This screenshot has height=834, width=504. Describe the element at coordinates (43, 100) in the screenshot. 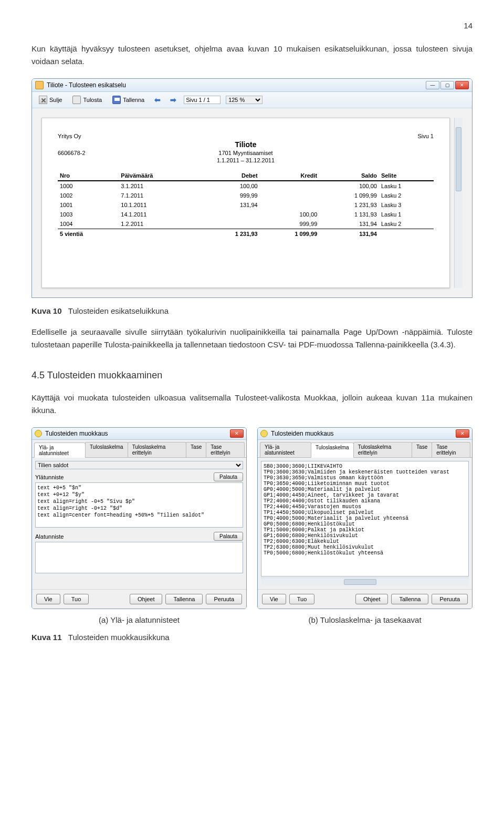

I see `close-icon` at that location.